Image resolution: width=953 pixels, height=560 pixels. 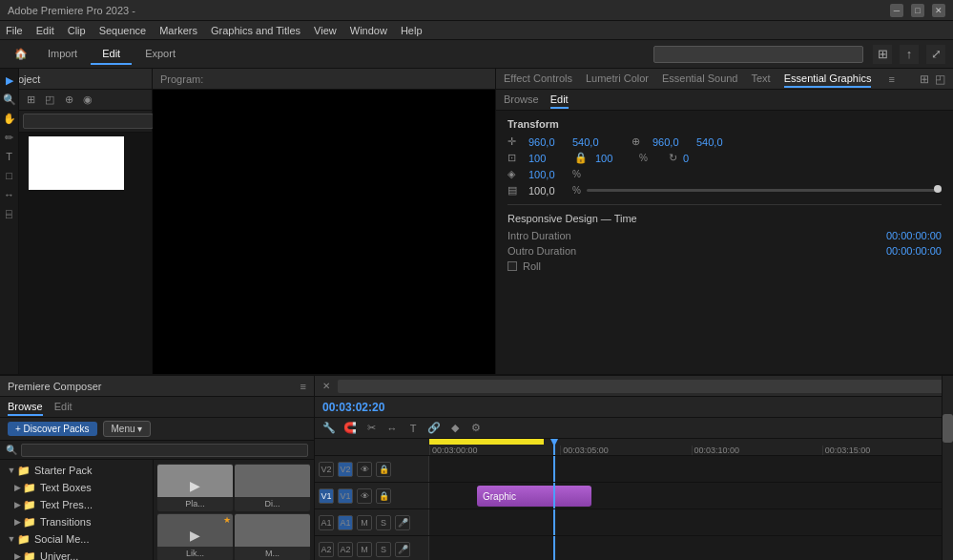 What do you see at coordinates (326, 385) in the screenshot?
I see `timeline-close-icon: ✕` at bounding box center [326, 385].